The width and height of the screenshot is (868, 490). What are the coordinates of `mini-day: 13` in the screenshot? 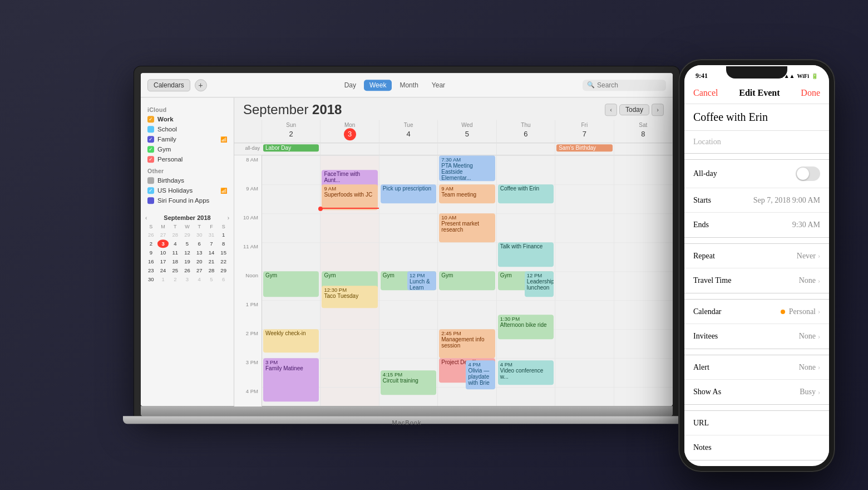 It's located at (199, 253).